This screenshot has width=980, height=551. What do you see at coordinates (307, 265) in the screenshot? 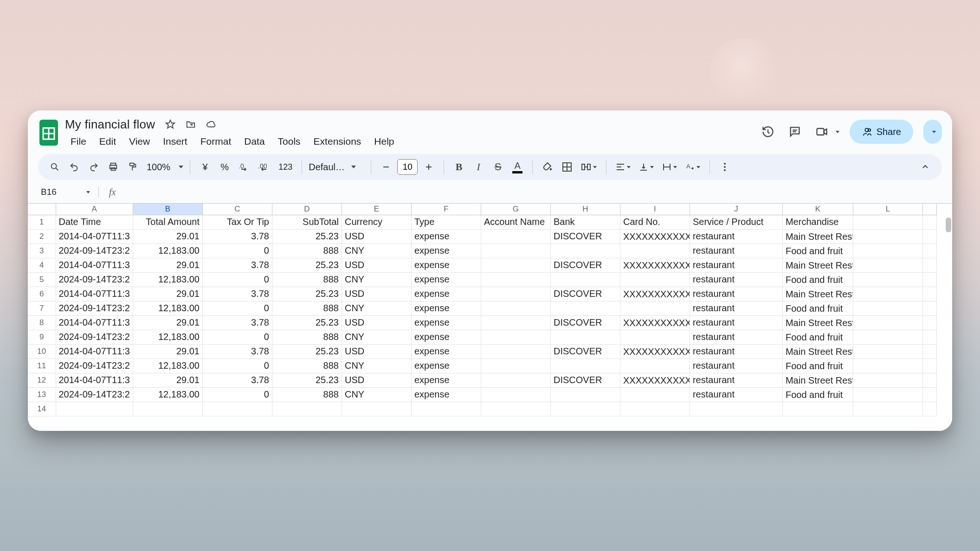
I see `cell: 25.23` at bounding box center [307, 265].